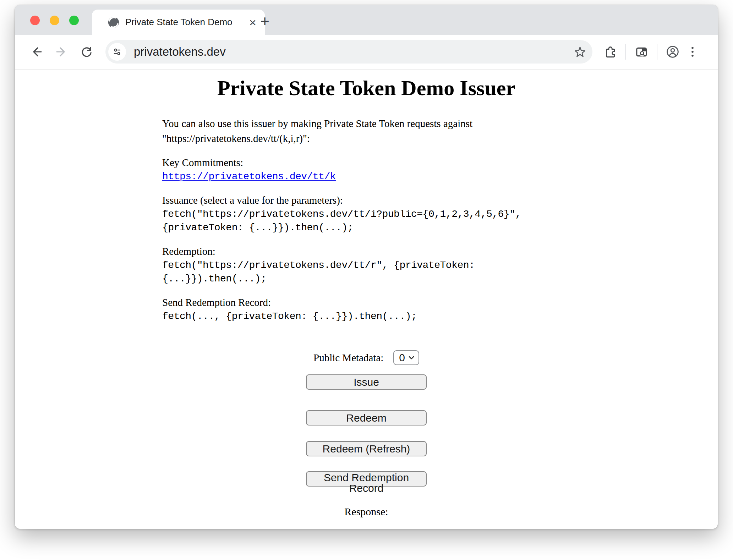  What do you see at coordinates (366, 317) in the screenshot?
I see `send-redemption-record-code: fetch(..., {privateToken: {...}}).then(.…` at bounding box center [366, 317].